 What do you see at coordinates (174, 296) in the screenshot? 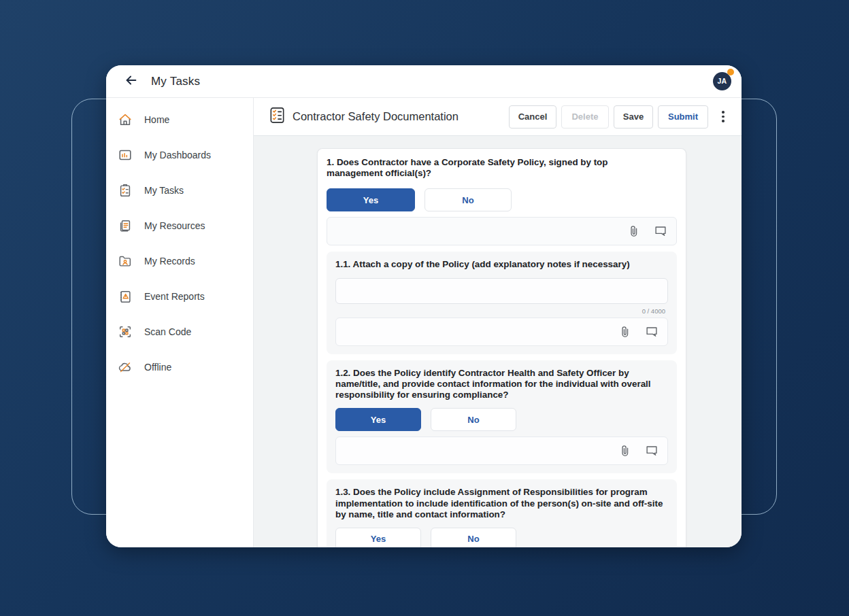
I see `sidebar-item-label: Event Reports` at bounding box center [174, 296].